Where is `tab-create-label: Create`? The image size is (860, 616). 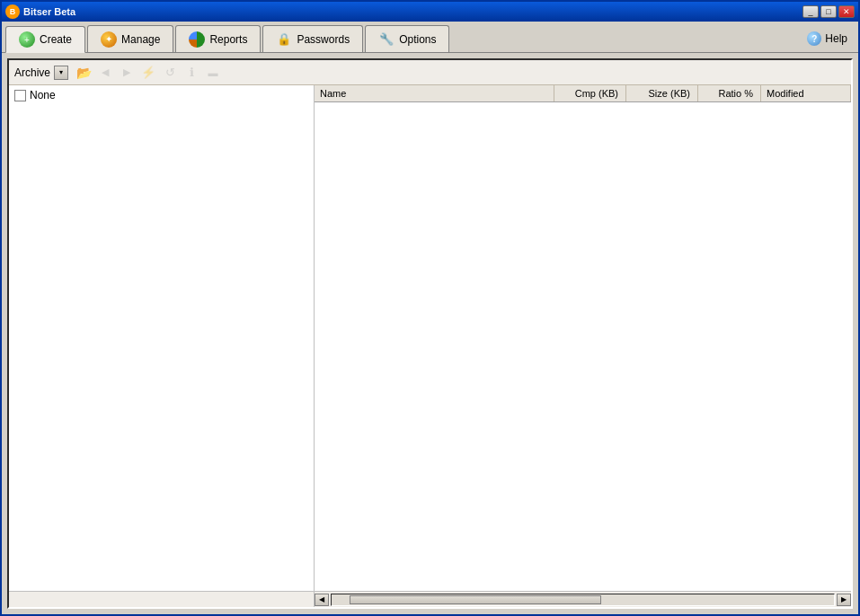
tab-create-label: Create is located at coordinates (56, 40).